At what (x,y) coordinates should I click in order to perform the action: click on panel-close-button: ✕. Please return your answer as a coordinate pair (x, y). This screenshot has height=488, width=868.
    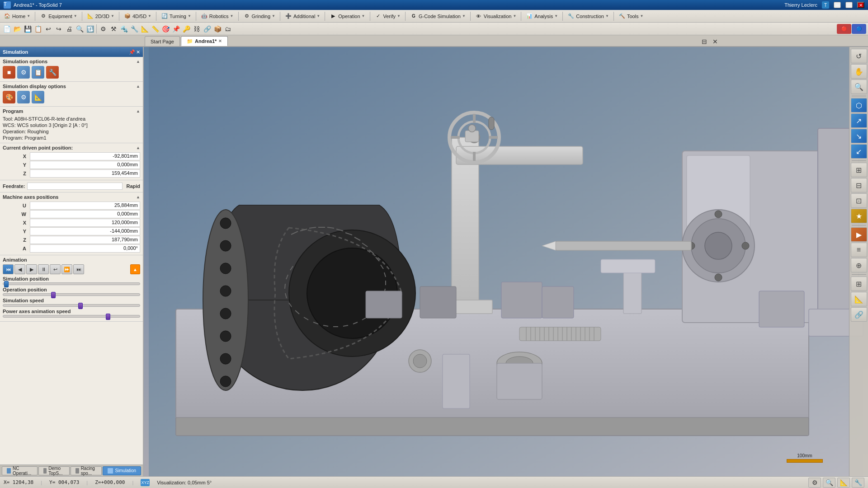
    Looking at the image, I should click on (138, 52).